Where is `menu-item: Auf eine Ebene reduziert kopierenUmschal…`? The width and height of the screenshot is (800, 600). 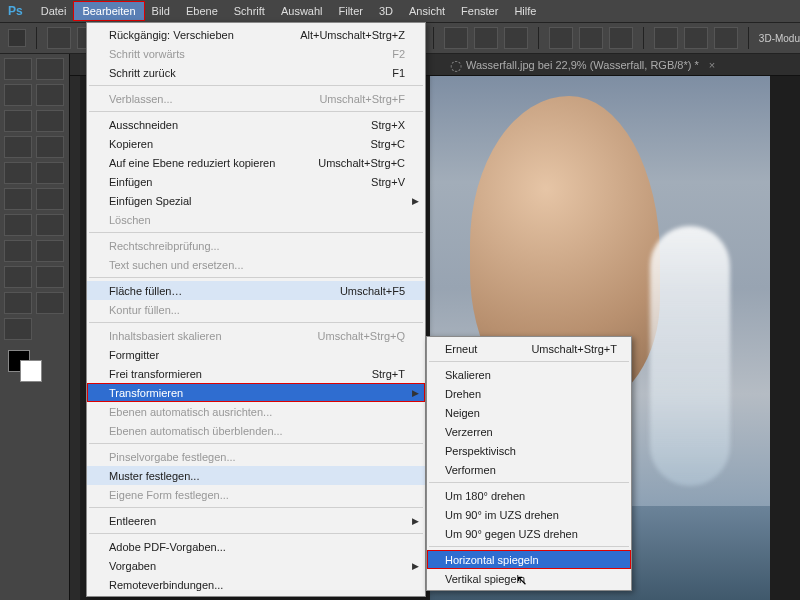
menu-item: Auf eine Ebene reduziert kopierenUmschal… is located at coordinates (256, 162).